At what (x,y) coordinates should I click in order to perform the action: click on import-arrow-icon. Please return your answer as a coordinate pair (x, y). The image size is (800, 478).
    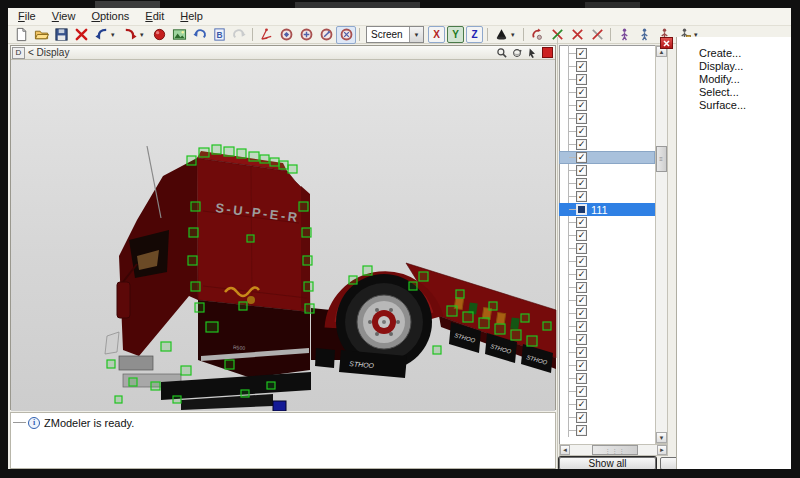
    Looking at the image, I should click on (101, 35).